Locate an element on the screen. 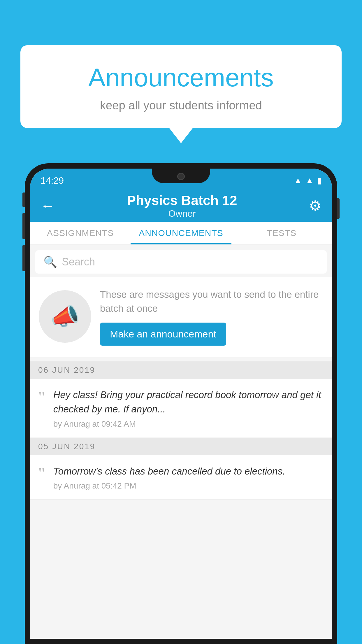 Image resolution: width=362 pixels, height=644 pixels. tab-tests: TESTS is located at coordinates (282, 233).